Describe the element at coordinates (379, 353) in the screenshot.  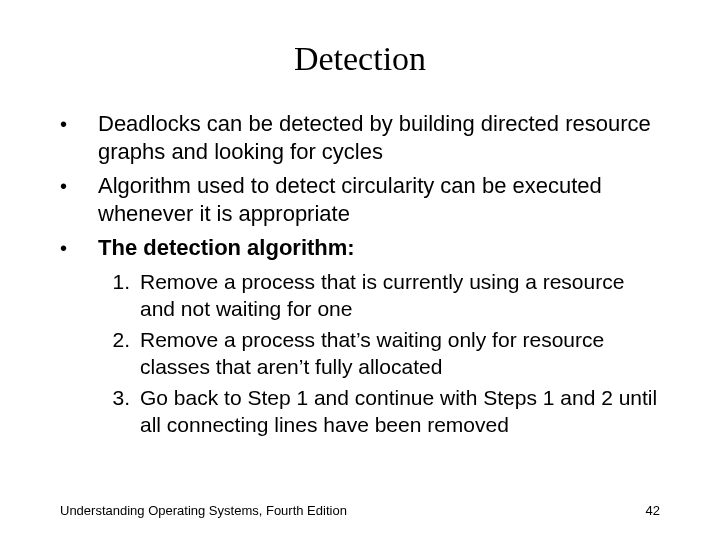
I see `list-item: 2. Remove a process that’s waiting only …` at that location.